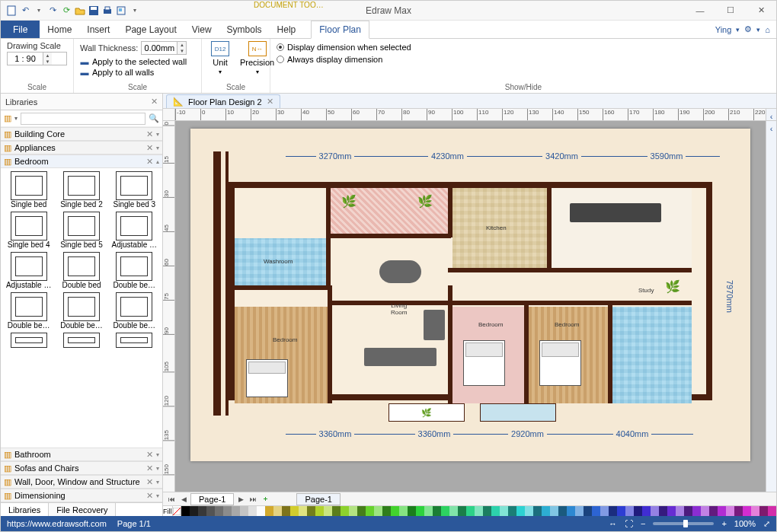  What do you see at coordinates (401, 272) in the screenshot?
I see `dining-table` at bounding box center [401, 272].